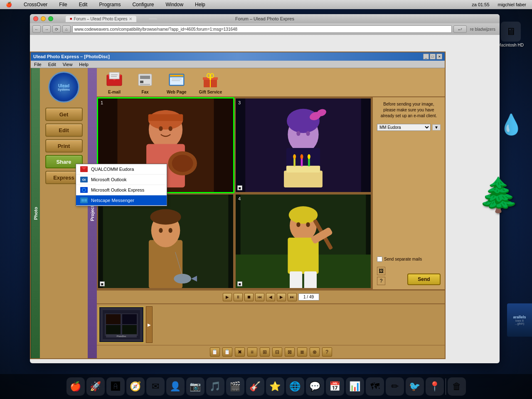 The height and width of the screenshot is (399, 532). I want to click on giftservice-tool: Gift Service, so click(211, 82).